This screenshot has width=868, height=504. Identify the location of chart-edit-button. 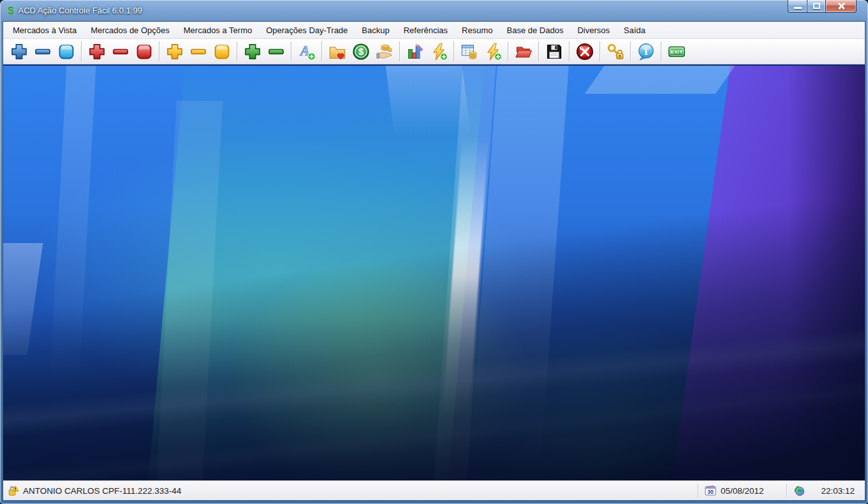
(415, 51).